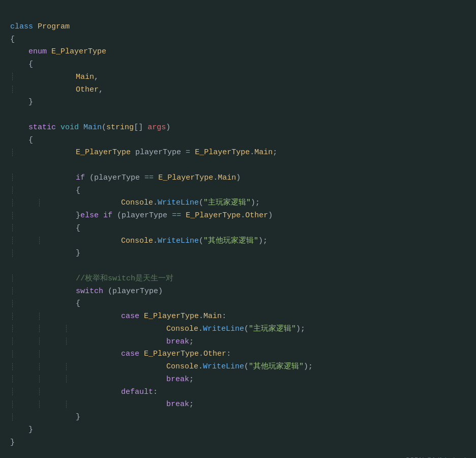  What do you see at coordinates (158, 329) in the screenshot?
I see `line-25: Console.WriteLine("主玩家逻辑");` at bounding box center [158, 329].